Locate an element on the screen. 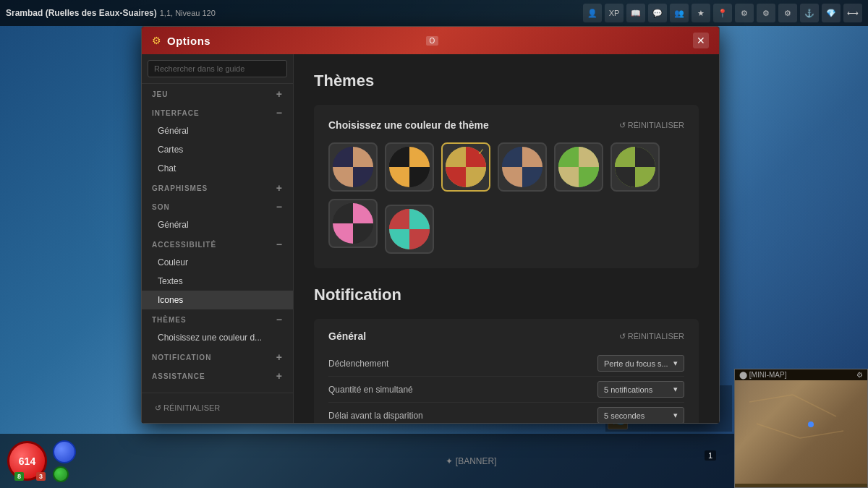  notification-toggle-icon: + is located at coordinates (279, 357).